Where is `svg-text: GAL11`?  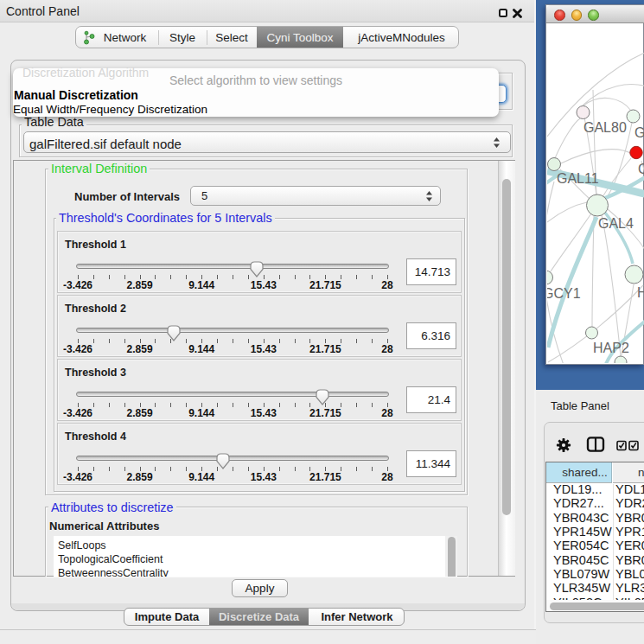 svg-text: GAL11 is located at coordinates (577, 178).